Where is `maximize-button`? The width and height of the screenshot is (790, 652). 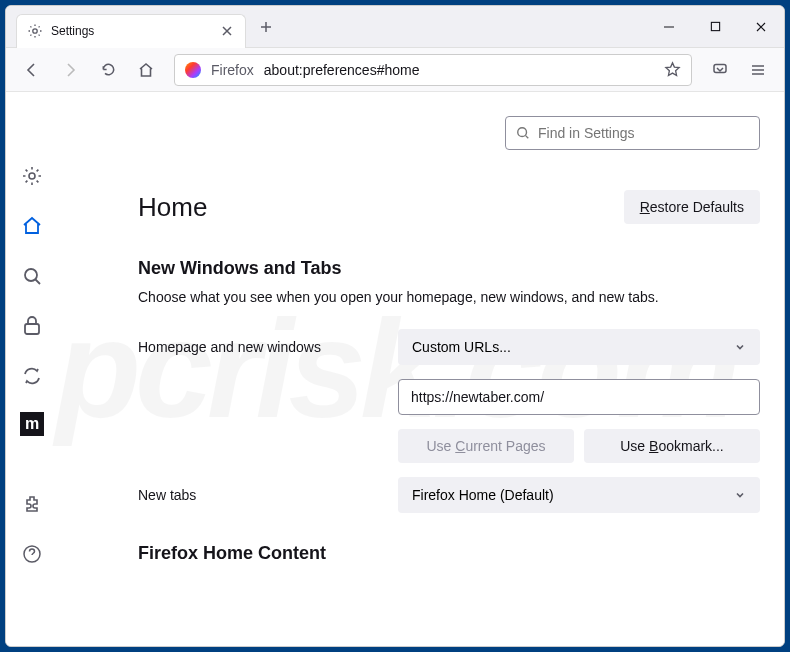 maximize-button is located at coordinates (715, 27).